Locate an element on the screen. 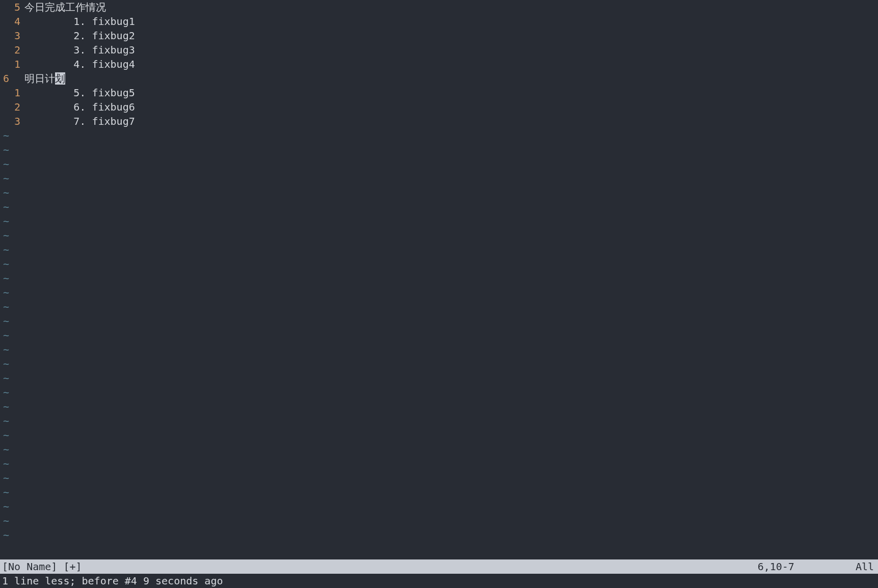  editor-line: 2 3. fixbug3 is located at coordinates (439, 50).